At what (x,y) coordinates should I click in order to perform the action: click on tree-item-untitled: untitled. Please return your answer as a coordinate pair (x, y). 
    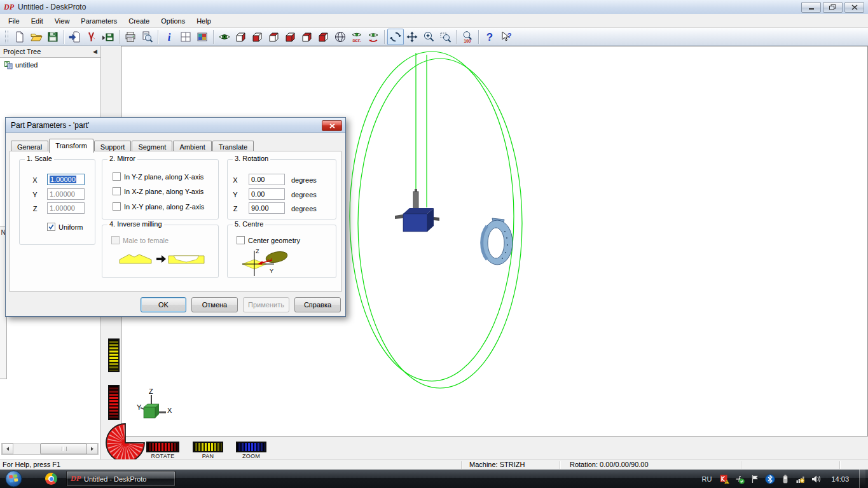
    Looking at the image, I should click on (50, 64).